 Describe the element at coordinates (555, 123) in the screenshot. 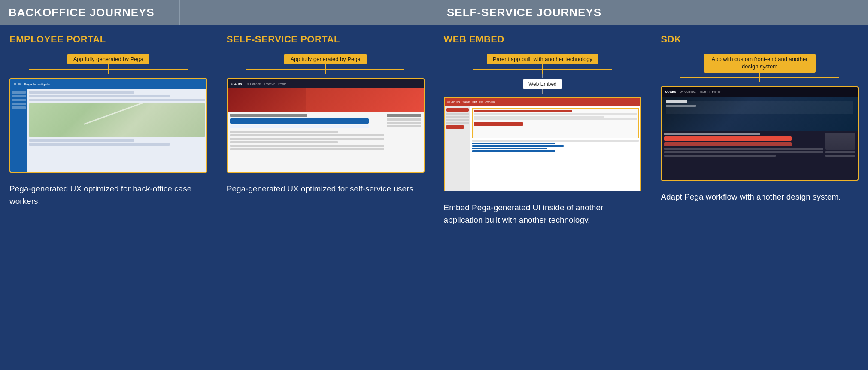

I see `we-embed-box` at that location.